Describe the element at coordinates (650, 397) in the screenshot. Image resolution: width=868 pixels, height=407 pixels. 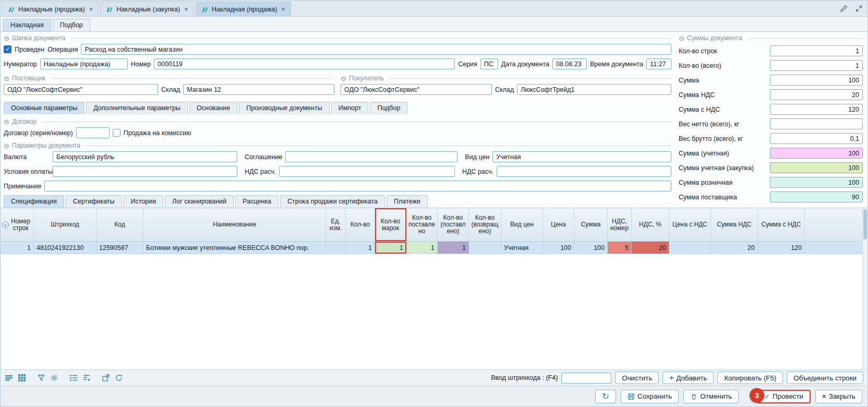
I see `save-button: Сохранить` at that location.